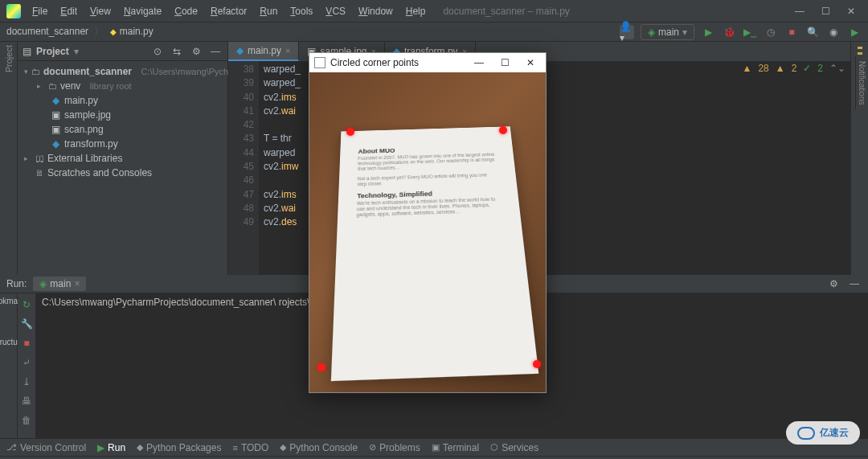 This screenshot has width=868, height=459. Describe the element at coordinates (80, 32) in the screenshot. I see `breadcrumb: document_scanner 〉 ◆main.py` at that location.